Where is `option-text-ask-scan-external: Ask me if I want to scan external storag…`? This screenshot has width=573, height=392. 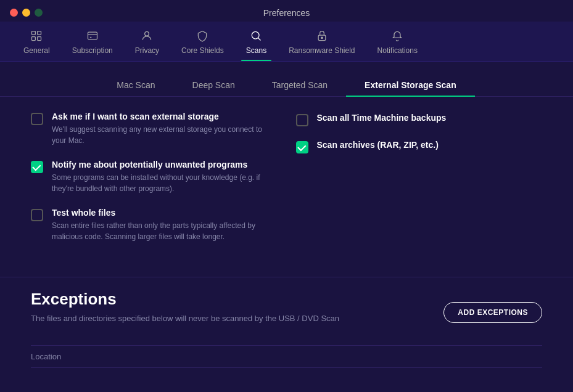 option-text-ask-scan-external: Ask me if I want to scan external storag… is located at coordinates (165, 129).